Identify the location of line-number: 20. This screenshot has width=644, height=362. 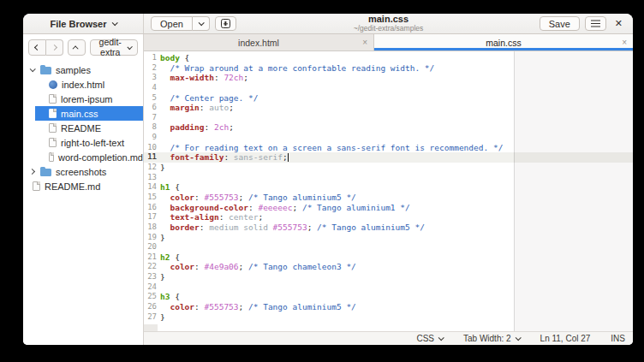
(151, 247).